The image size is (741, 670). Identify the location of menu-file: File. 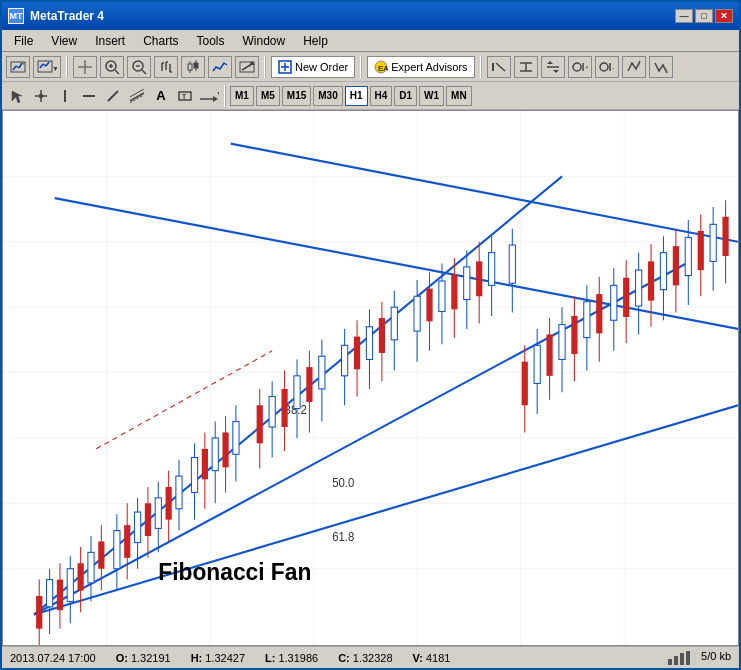
(24, 41).